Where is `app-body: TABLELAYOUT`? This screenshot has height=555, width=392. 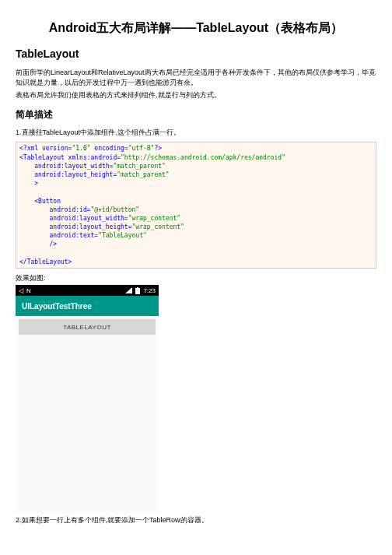 app-body: TABLELAYOUT is located at coordinates (87, 415).